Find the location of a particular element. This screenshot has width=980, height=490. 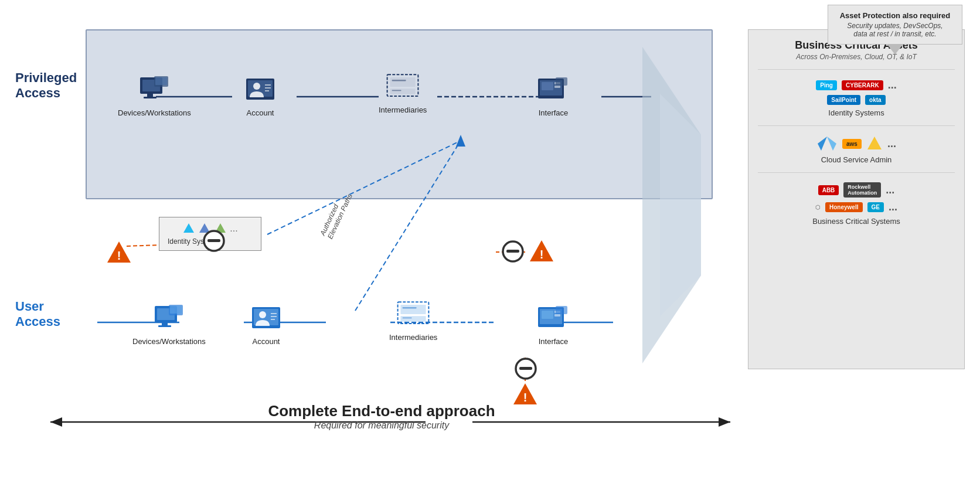

bca-identity-logos-2: SailPoint okta is located at coordinates (856, 100).